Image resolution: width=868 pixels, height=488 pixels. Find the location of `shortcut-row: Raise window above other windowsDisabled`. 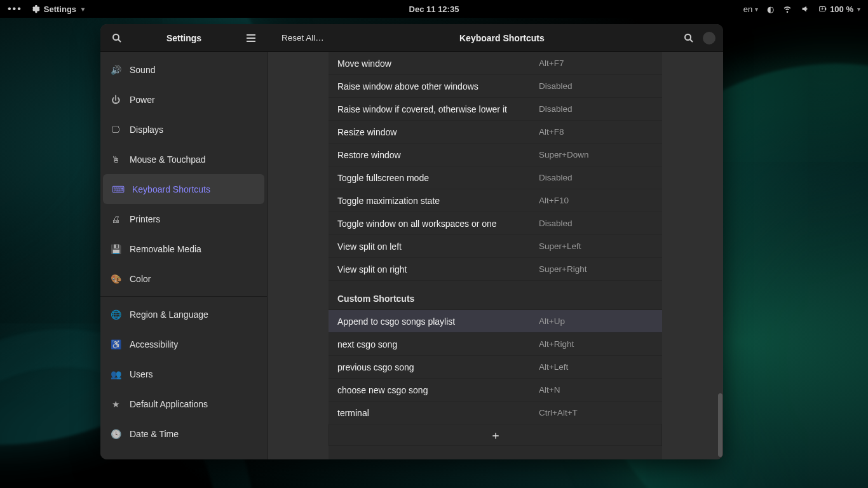

shortcut-row: Raise window above other windowsDisabled is located at coordinates (496, 86).